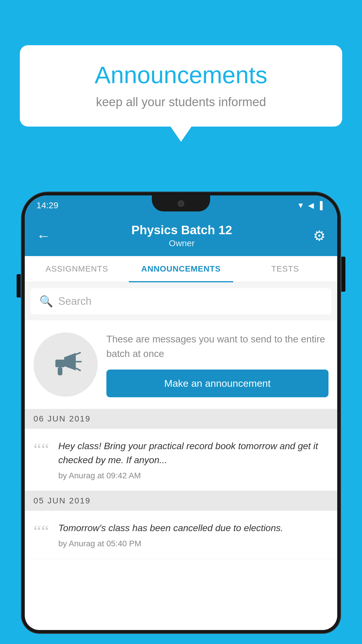 This screenshot has height=644, width=362. I want to click on tabs-bar: ASSIGNMENTS ANNOUNCEMENTS TESTS, so click(181, 269).